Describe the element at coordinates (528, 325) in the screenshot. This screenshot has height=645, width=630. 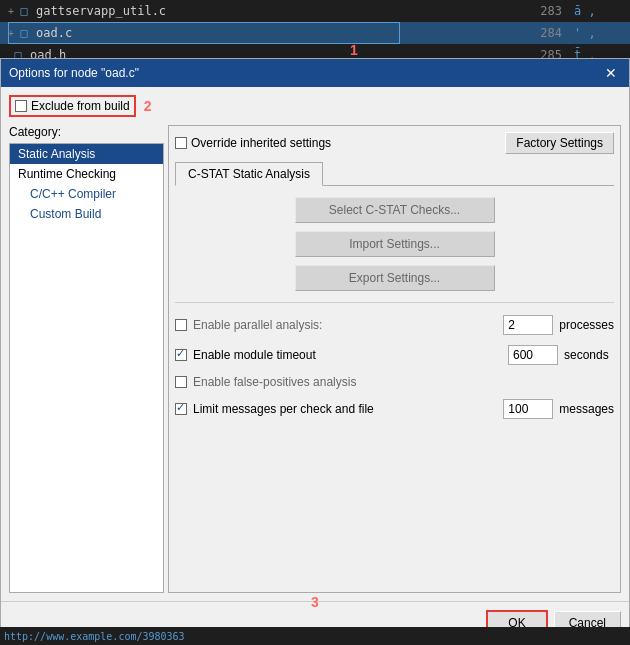
I see `parallel-input` at that location.